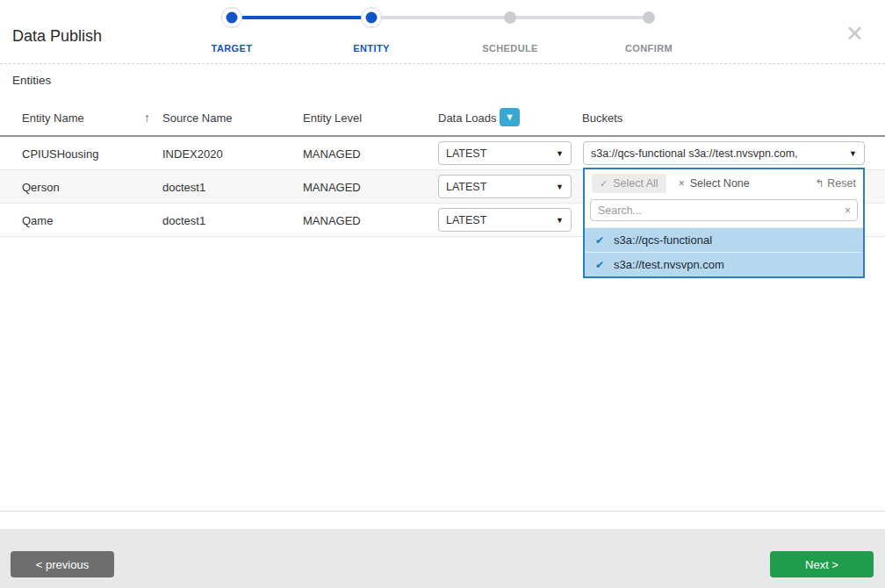  Describe the element at coordinates (32, 81) in the screenshot. I see `entities-heading: Entities` at that location.